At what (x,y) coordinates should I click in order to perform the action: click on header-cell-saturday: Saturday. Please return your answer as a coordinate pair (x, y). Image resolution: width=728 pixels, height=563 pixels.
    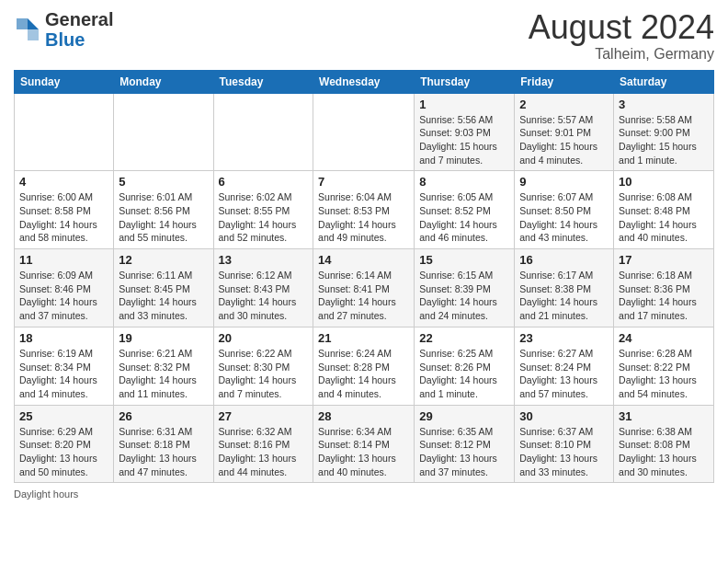
    Looking at the image, I should click on (664, 81).